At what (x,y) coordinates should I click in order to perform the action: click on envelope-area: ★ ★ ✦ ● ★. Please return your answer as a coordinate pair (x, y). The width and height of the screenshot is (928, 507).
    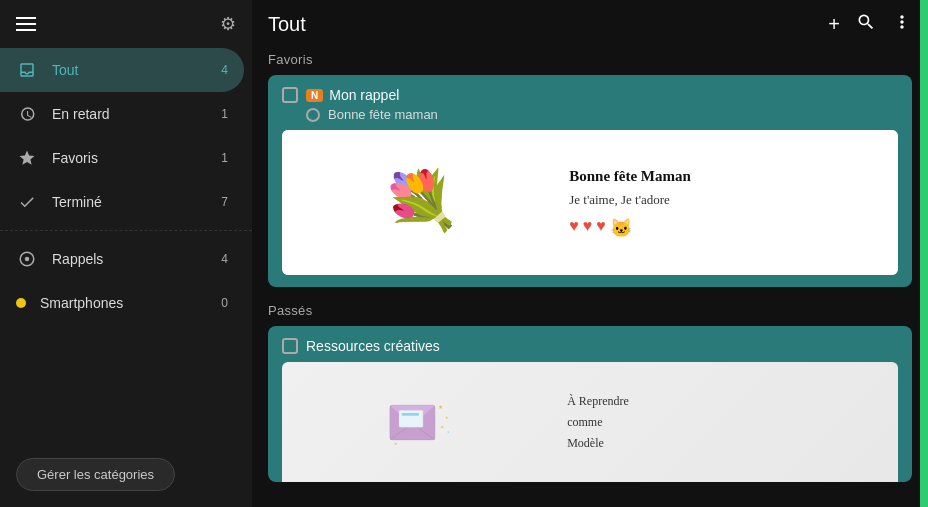
    Looking at the image, I should click on (420, 422).